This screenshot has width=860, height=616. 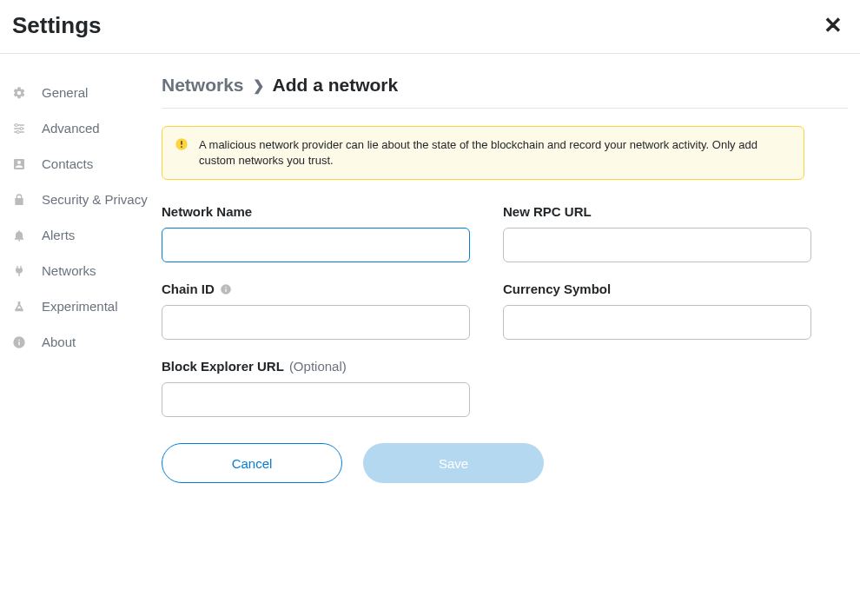 I want to click on sidebar-item-label: Advanced, so click(x=71, y=129).